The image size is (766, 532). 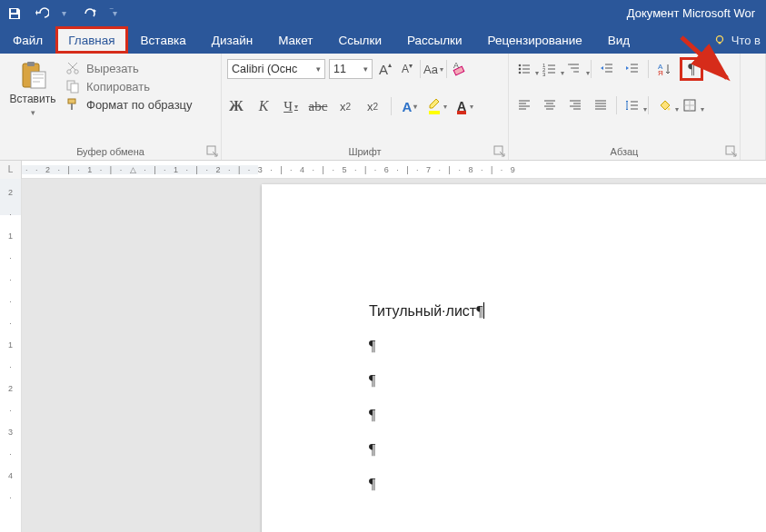 I want to click on clipboard-icon, so click(x=33, y=75).